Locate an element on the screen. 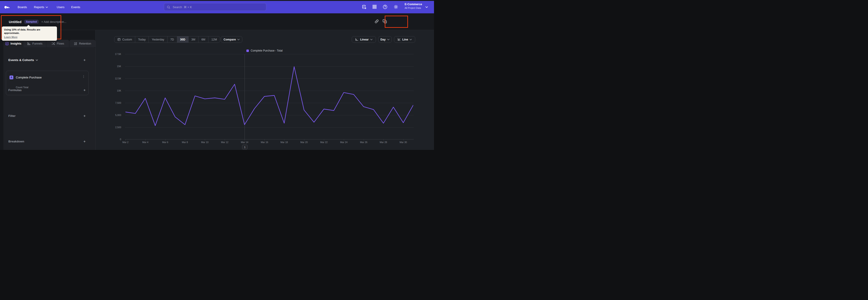 The width and height of the screenshot is (868, 300). legend-swatch is located at coordinates (248, 51).